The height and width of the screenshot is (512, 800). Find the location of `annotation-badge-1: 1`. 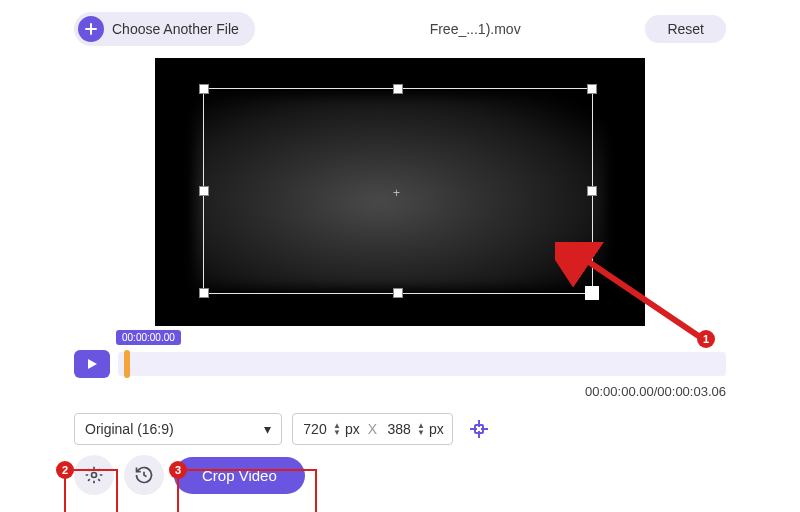

annotation-badge-1: 1 is located at coordinates (706, 339).